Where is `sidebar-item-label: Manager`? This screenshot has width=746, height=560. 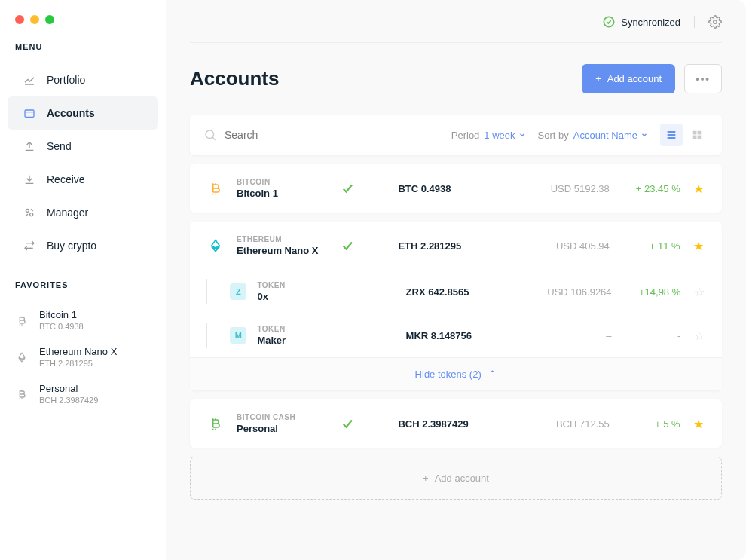 sidebar-item-label: Manager is located at coordinates (68, 213).